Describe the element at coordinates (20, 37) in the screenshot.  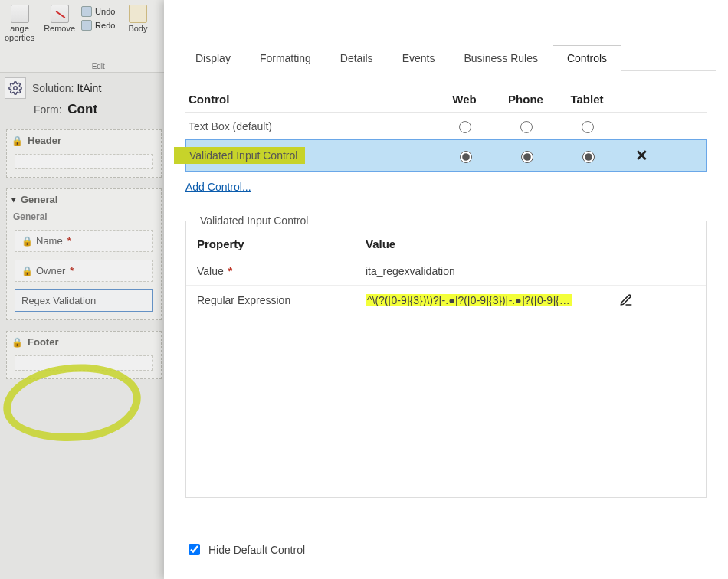
I see `ribbon-item-change-properties: ange operties` at that location.